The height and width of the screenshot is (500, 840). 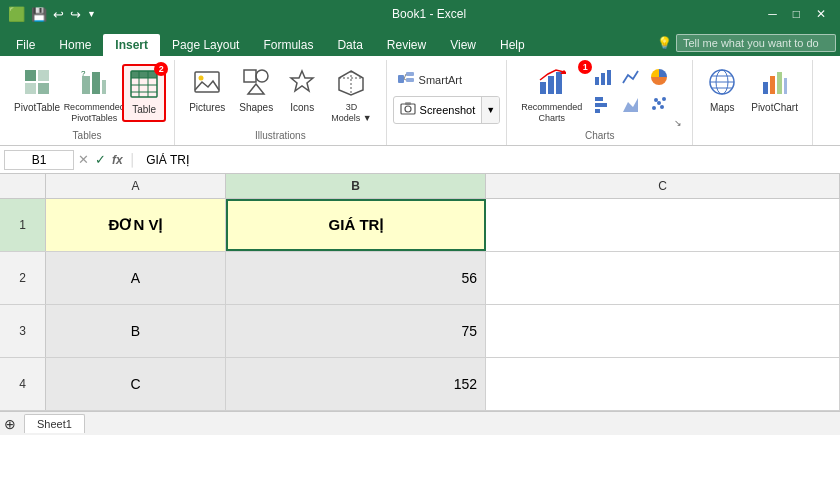 I want to click on table-label: Table, so click(x=144, y=110).